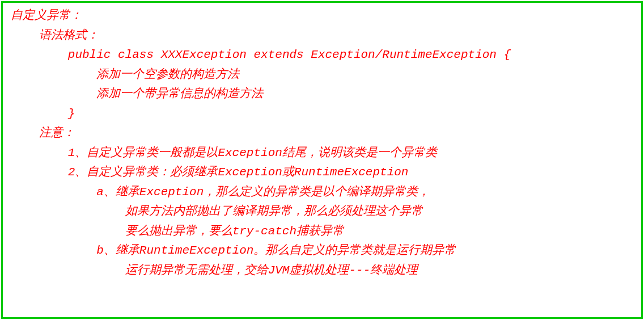 This screenshot has height=320, width=644. Describe the element at coordinates (322, 16) in the screenshot. I see `comment-line-1: 自定义异常：` at that location.